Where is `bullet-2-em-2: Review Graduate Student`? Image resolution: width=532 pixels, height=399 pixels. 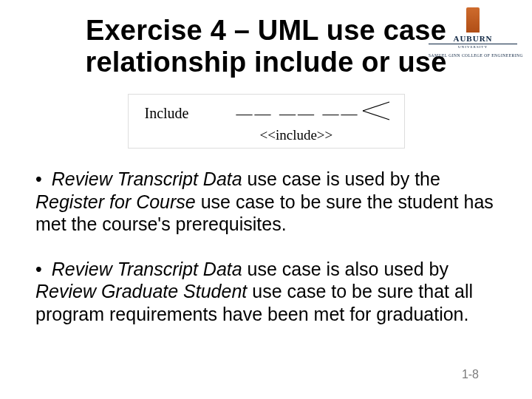 bullet-2-em-2: Review Graduate Student is located at coordinates (141, 291).